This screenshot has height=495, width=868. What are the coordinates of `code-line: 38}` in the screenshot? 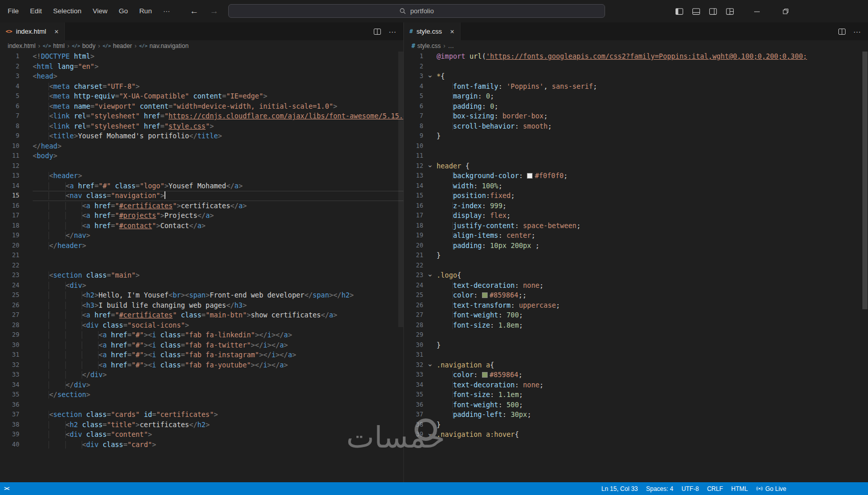 It's located at (636, 425).